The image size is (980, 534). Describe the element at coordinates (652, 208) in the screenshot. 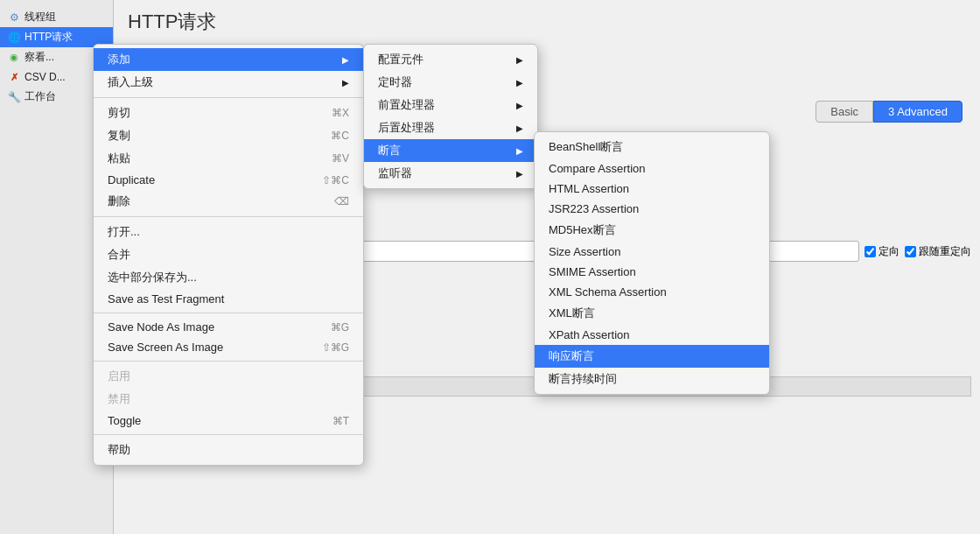

I see `menu-jsr223-label: JSR223 Assertion` at that location.